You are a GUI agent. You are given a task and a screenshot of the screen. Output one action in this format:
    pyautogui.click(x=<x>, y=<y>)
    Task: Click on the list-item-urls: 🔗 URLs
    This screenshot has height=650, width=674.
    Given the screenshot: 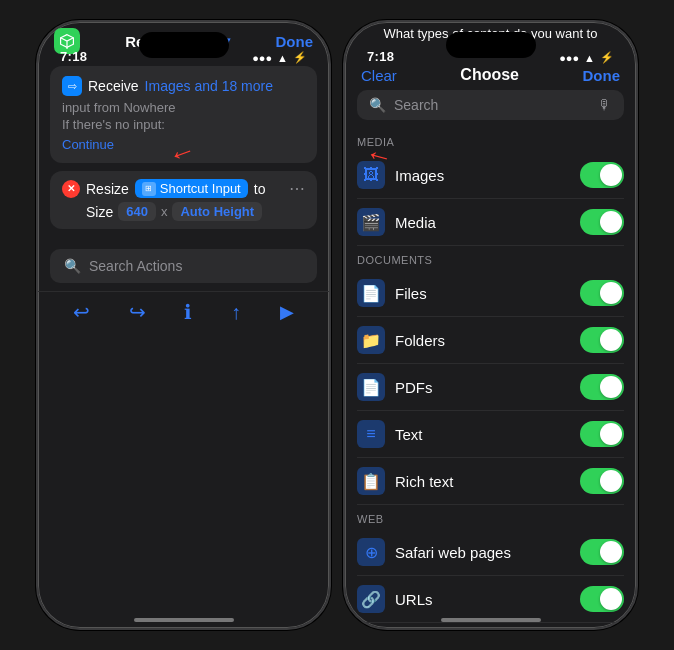 What is the action you would take?
    pyautogui.click(x=490, y=600)
    